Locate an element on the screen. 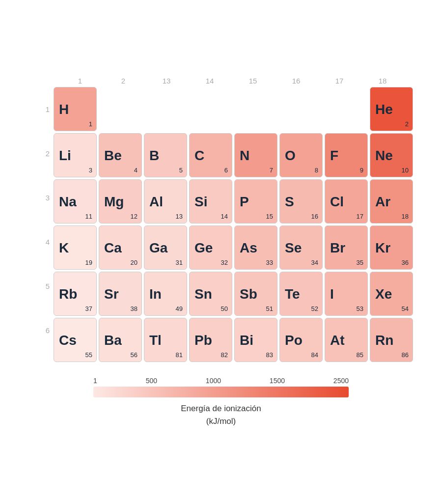  col-headers: 12131415161718 is located at coordinates (236, 81).